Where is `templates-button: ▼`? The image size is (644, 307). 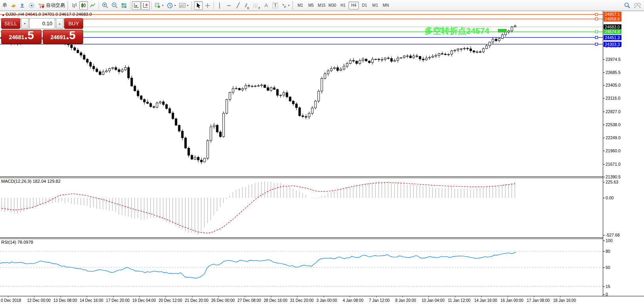 templates-button: ▼ is located at coordinates (184, 6).